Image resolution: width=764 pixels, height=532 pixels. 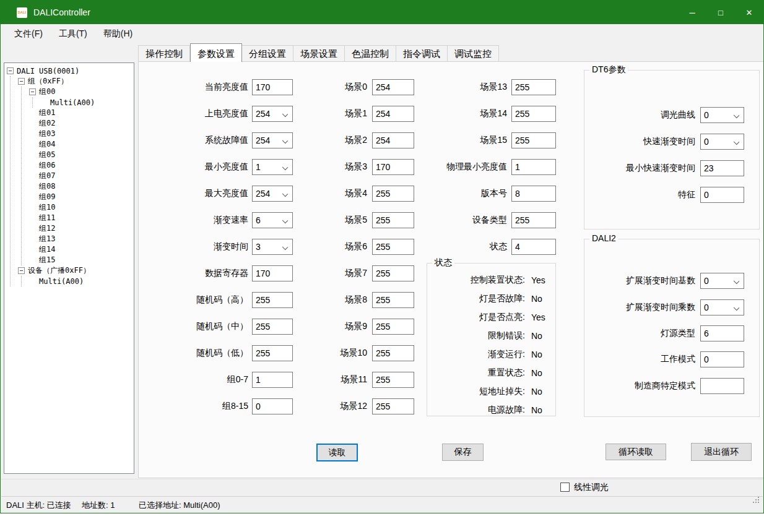 What do you see at coordinates (272, 327) in the screenshot?
I see `random-code-mid-input` at bounding box center [272, 327].